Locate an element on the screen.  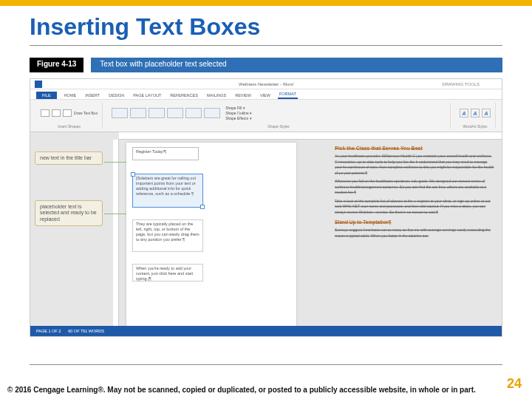
tab-references: REFERENCES is located at coordinates (184, 95).